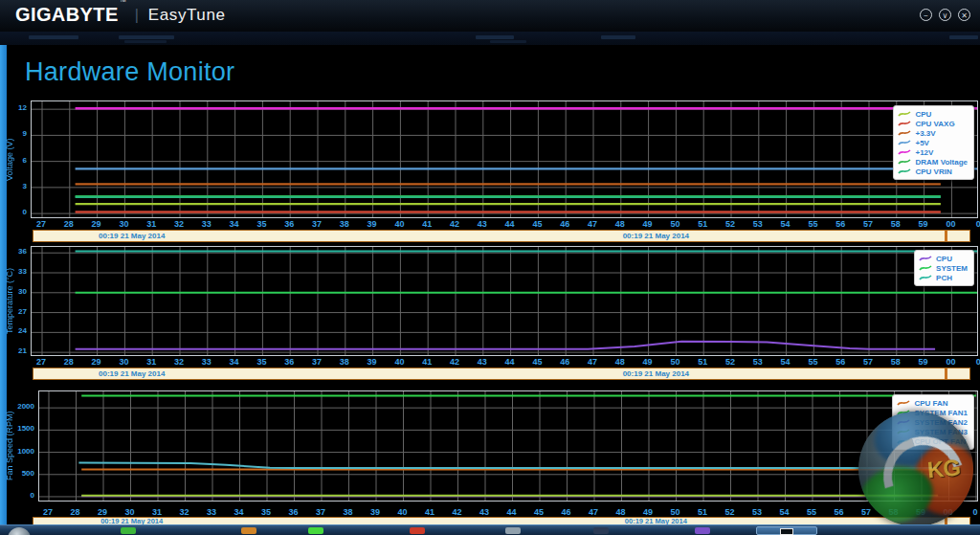  What do you see at coordinates (896, 362) in the screenshot?
I see `x-tick-label: 58` at bounding box center [896, 362].